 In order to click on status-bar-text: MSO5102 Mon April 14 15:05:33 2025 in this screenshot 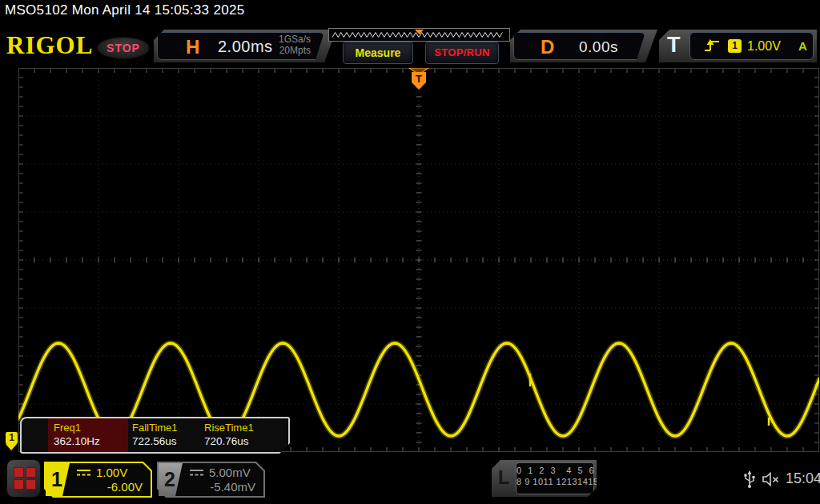, I will do `click(125, 10)`.